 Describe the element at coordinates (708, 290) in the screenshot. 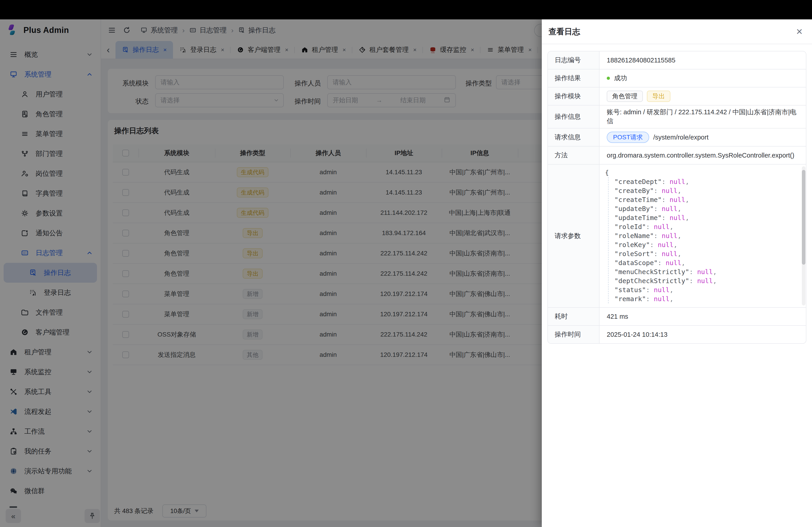

I see `json-line: "status": null,` at that location.